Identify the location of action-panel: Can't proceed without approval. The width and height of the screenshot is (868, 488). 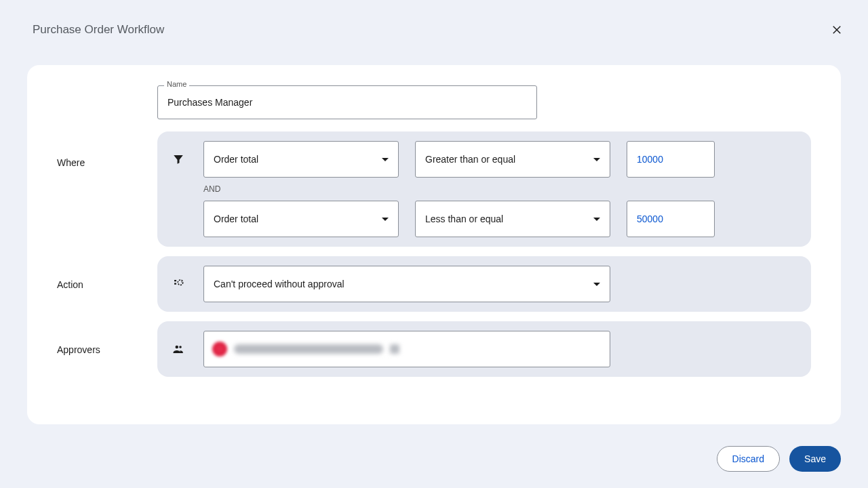
(484, 284).